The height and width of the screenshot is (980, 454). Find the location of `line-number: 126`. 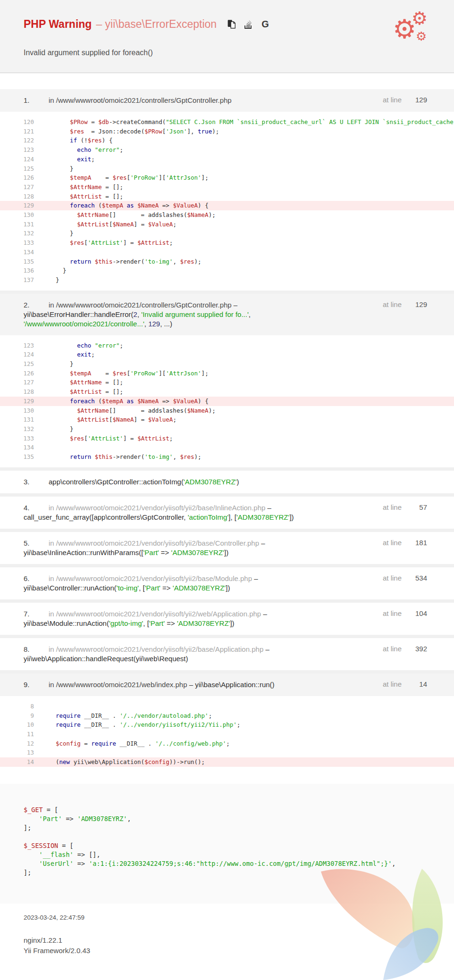

line-number: 126 is located at coordinates (17, 374).